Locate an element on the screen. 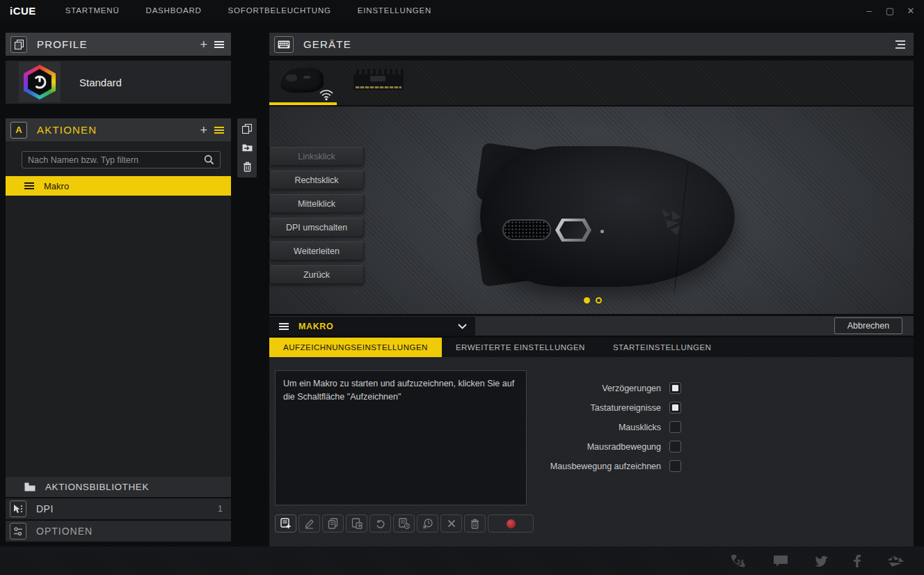 Image resolution: width=924 pixels, height=575 pixels. dpi-cursor-icon is located at coordinates (18, 509).